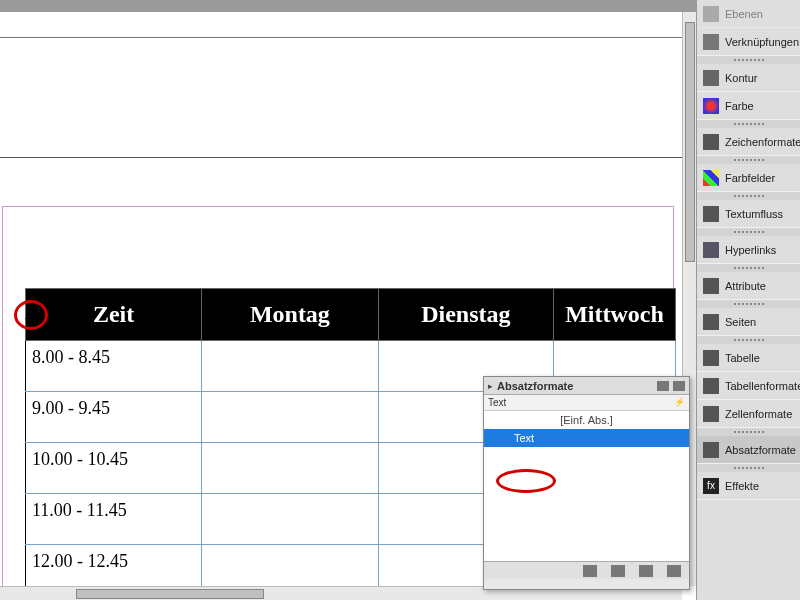  What do you see at coordinates (114, 468) in the screenshot?
I see `cell-time: 10.00 - 10.45` at bounding box center [114, 468].